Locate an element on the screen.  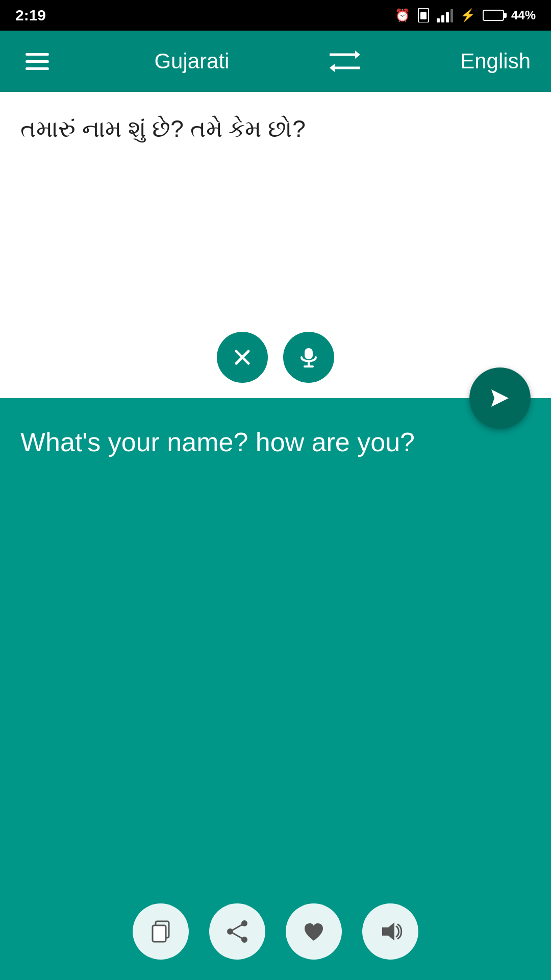
source-language: Gujarati is located at coordinates (192, 61).